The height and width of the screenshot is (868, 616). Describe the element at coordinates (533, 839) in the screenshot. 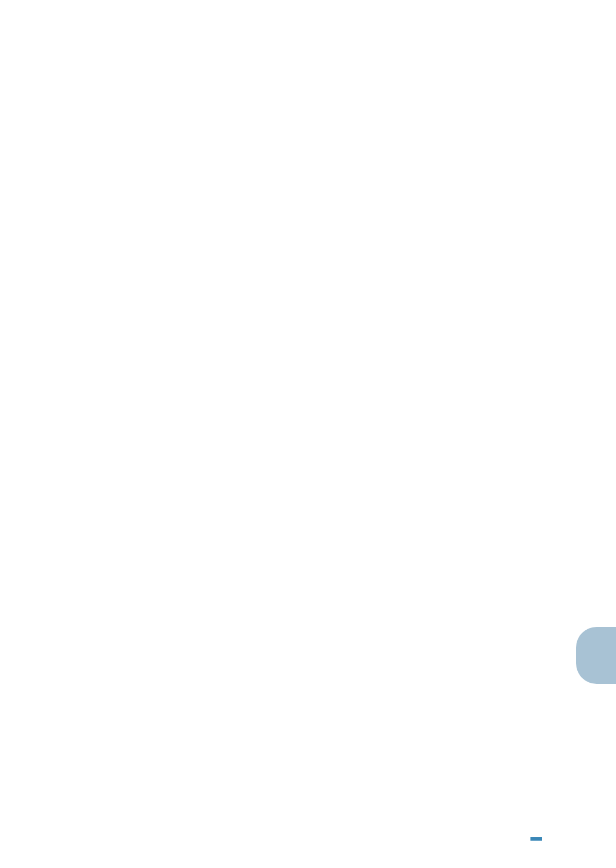

I see `page-footer` at that location.